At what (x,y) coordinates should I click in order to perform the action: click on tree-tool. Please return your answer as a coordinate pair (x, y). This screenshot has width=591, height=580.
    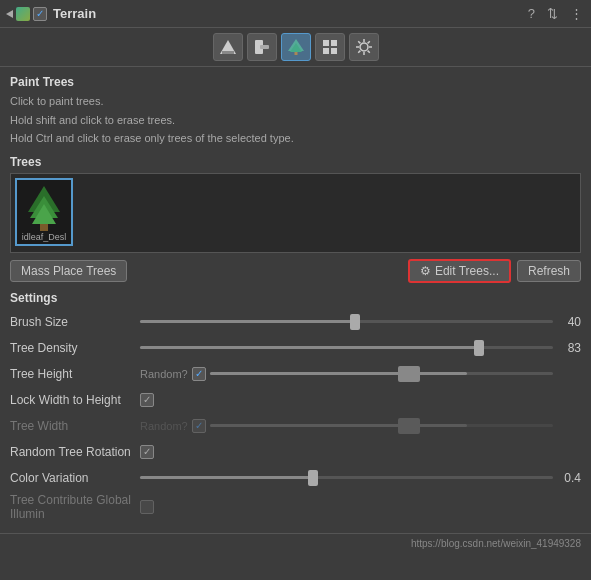
    Looking at the image, I should click on (296, 47).